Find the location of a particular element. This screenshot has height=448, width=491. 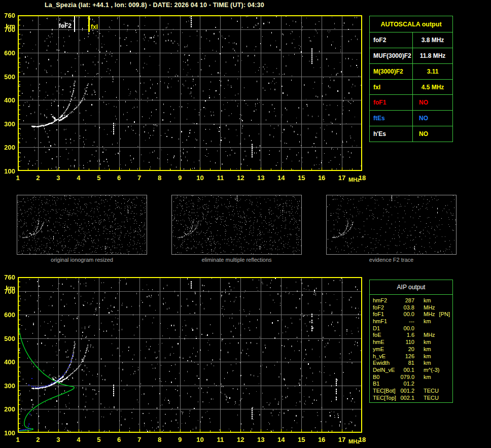

bottom-plot-x-axis-unit: MHz is located at coordinates (354, 441).